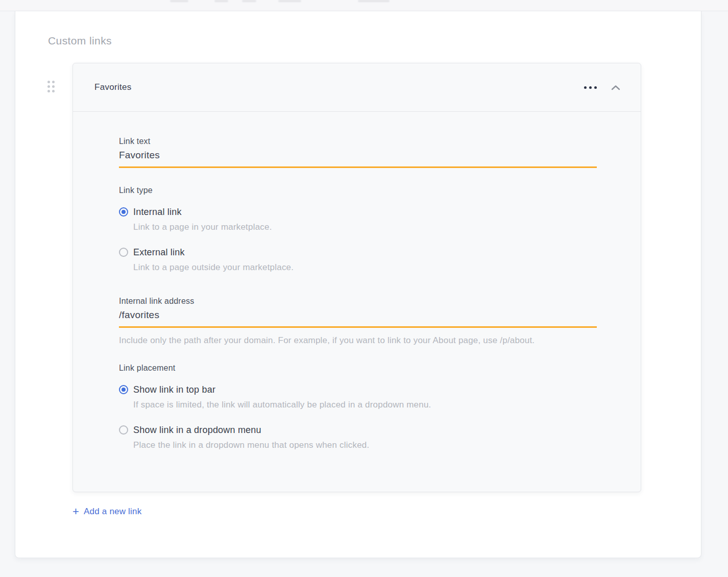  Describe the element at coordinates (375, 41) in the screenshot. I see `page-title: Custom links` at that location.